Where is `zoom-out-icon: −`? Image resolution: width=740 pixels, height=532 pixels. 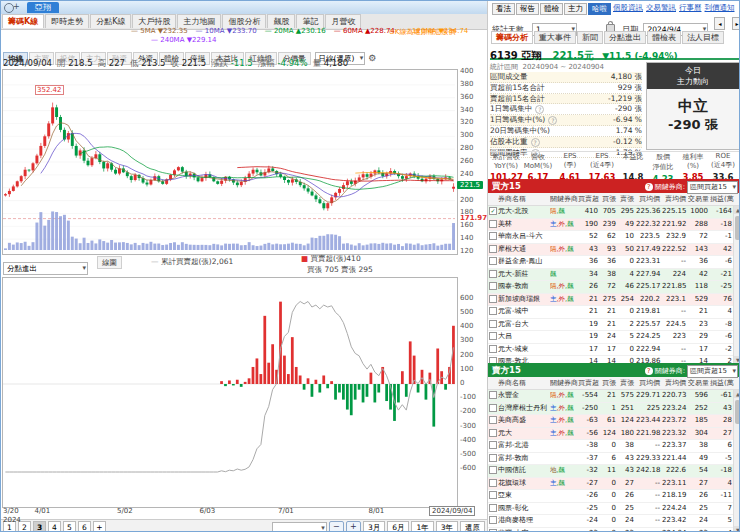
zoom-out-icon: − is located at coordinates (336, 526).